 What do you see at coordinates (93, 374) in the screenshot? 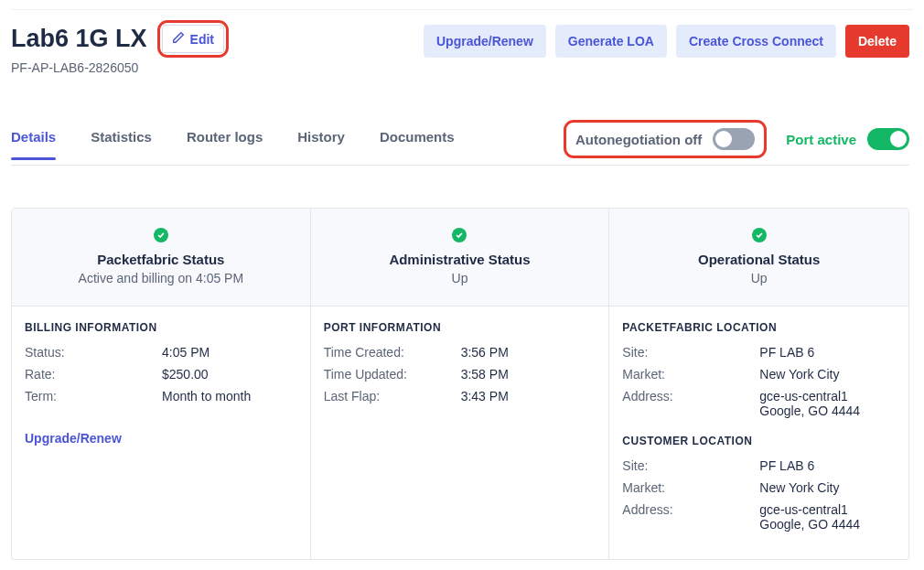
I see `label: Rate:` at bounding box center [93, 374].